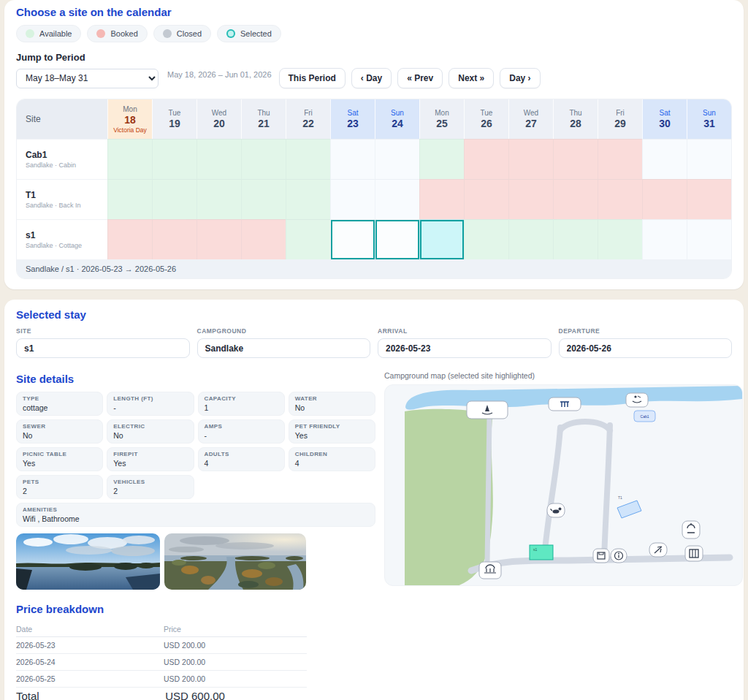  What do you see at coordinates (564, 485) in the screenshot?
I see `campground-map: T1 s1 Cab1` at bounding box center [564, 485].